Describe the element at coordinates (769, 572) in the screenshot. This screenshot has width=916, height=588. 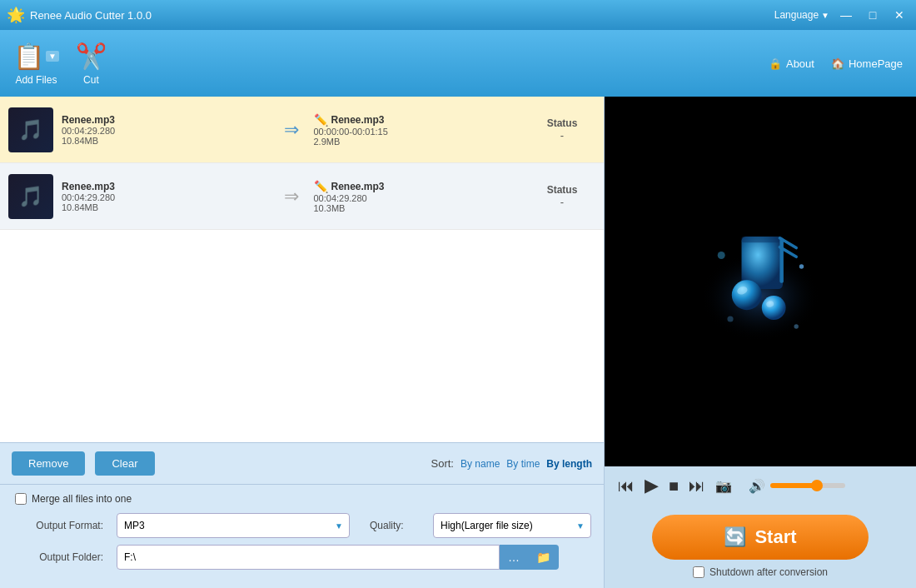
I see `shutdown-label: Shutdown after conversion` at that location.